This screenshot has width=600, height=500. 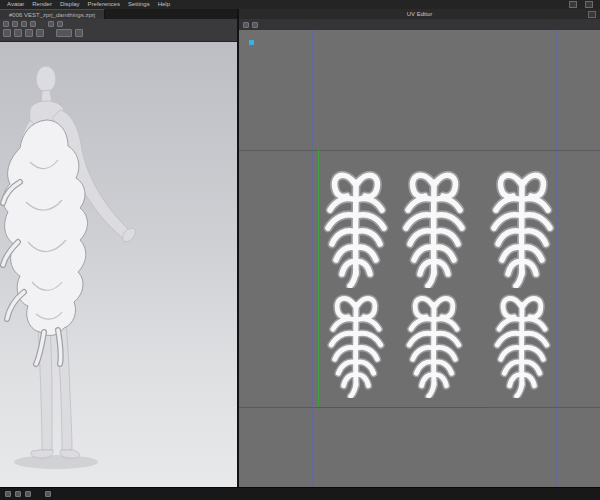 I want to click on show-pattern-icon, so click(x=255, y=25).